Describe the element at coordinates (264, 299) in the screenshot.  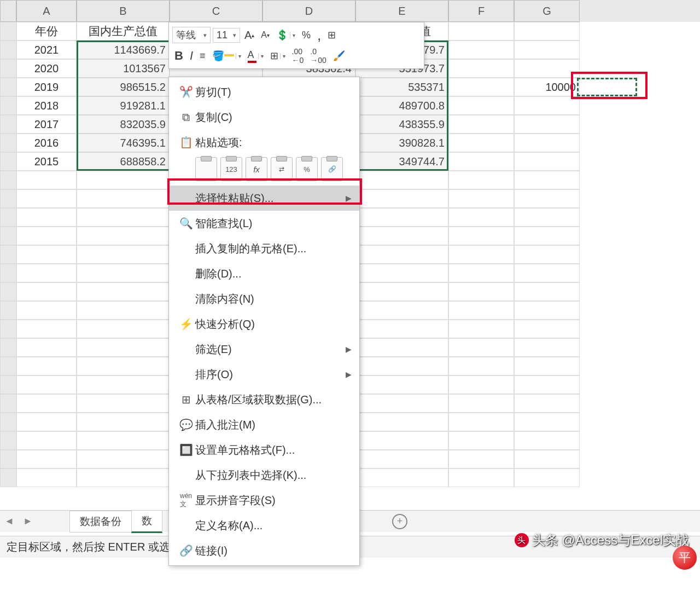
I see `menu-clear: 清除内容(N)` at that location.